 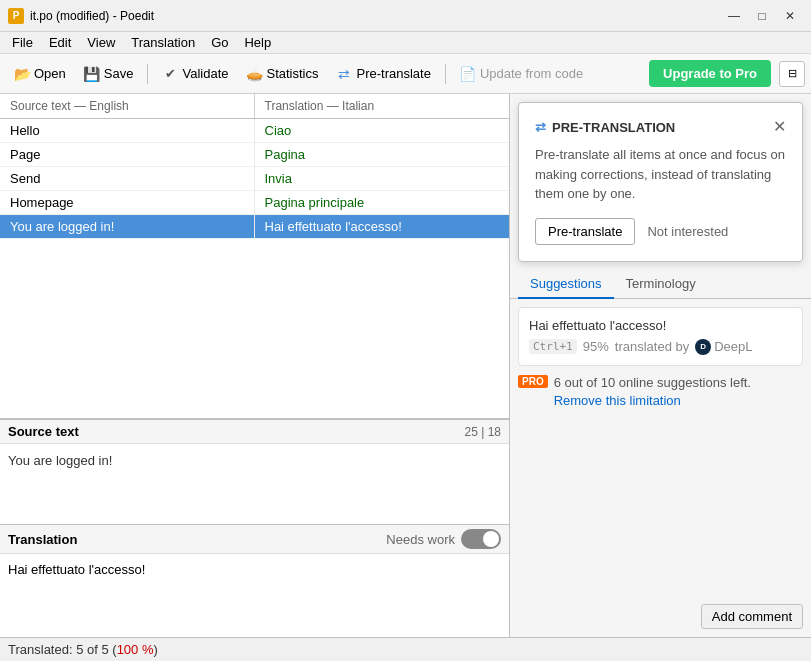 I want to click on pro-section: PRO 6 out of 10 online suggestions left.…, so click(x=660, y=392).